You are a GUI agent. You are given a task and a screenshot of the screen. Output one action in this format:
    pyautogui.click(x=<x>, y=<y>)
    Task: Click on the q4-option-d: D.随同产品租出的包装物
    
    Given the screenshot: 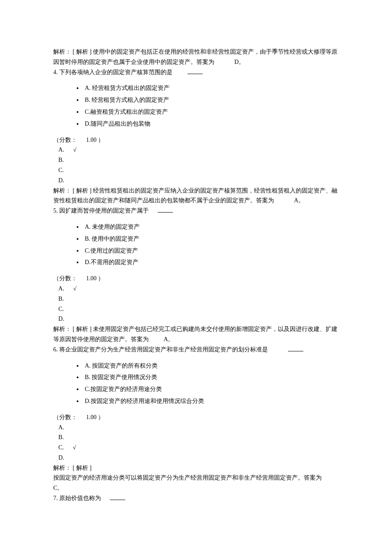 What is the action you would take?
    pyautogui.click(x=211, y=124)
    